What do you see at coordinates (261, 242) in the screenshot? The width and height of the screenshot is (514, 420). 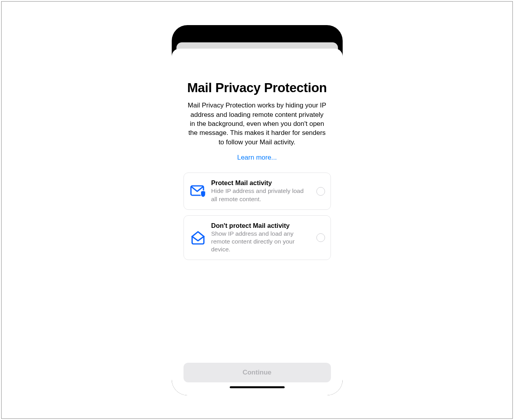 I see `option-dont-protect-subtitle: Show IP address and load any remote cont…` at bounding box center [261, 242].